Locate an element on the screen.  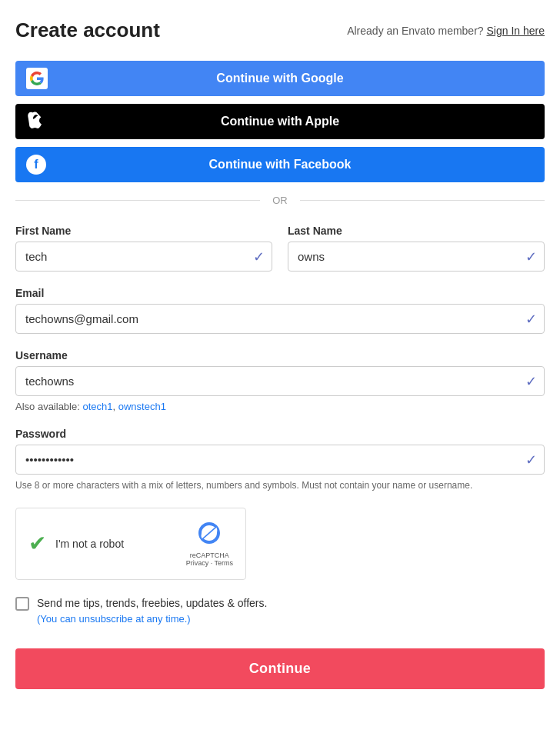
captcha-widget: ✔ I'm not a robot reCAPTCHA Privacy · Te… is located at coordinates (131, 544).